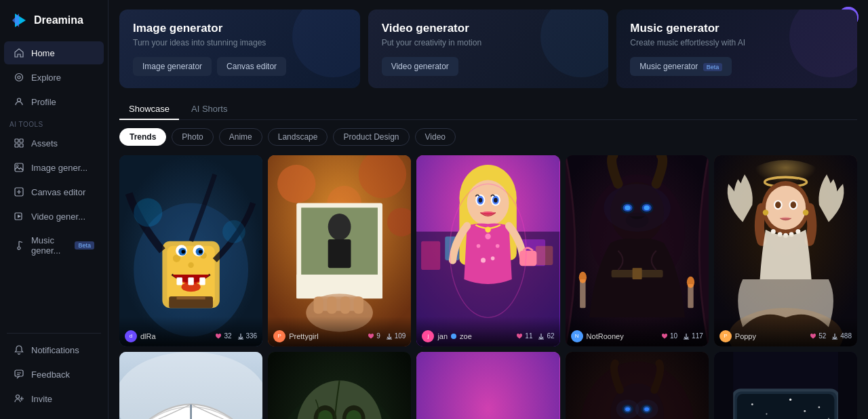 The height and width of the screenshot is (419, 868). Describe the element at coordinates (236, 336) in the screenshot. I see `image-stats: 32 336` at that location.